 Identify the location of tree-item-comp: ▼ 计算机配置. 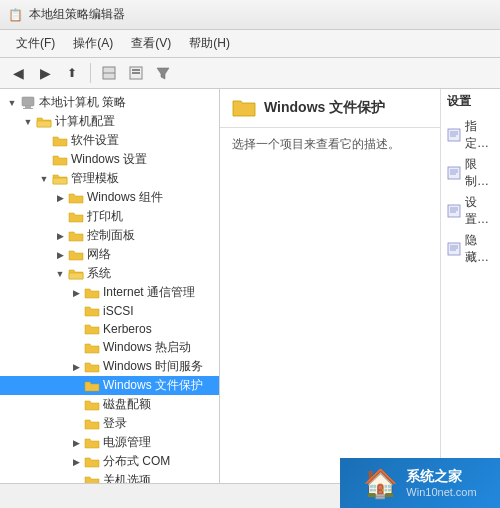
(110, 122).